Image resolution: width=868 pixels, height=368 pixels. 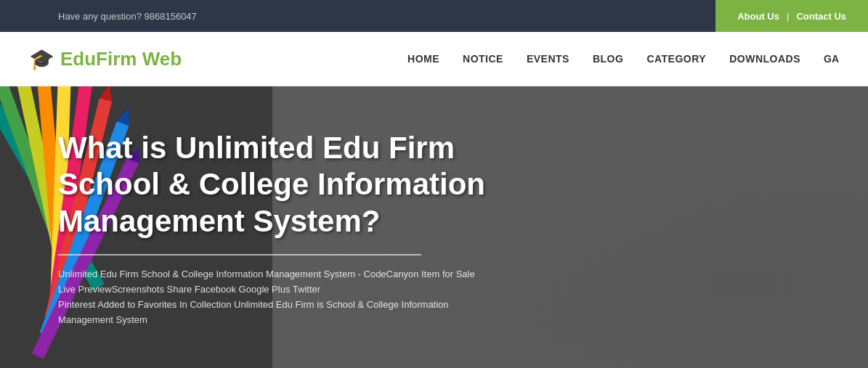 I want to click on header: 🎓 EduFirm Web HOME NOTICE EVENTS BLOG CA…, so click(x=434, y=60).